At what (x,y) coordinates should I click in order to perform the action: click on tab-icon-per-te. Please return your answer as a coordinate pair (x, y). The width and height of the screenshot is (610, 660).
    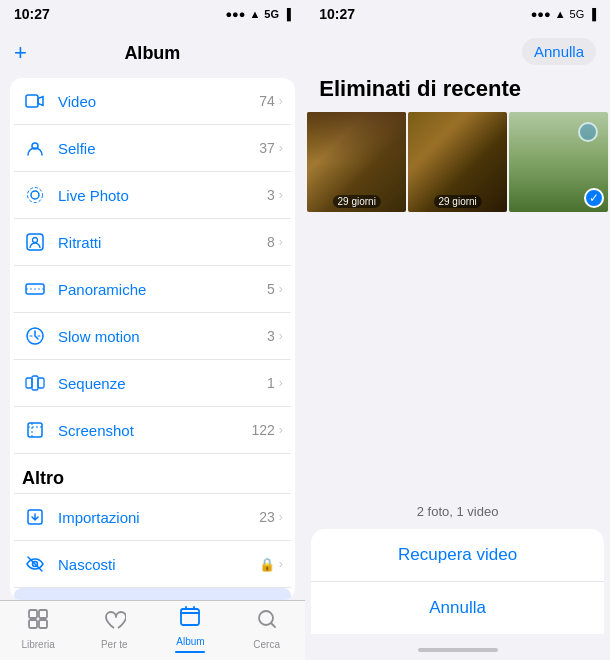
    Looking at the image, I should click on (114, 622).